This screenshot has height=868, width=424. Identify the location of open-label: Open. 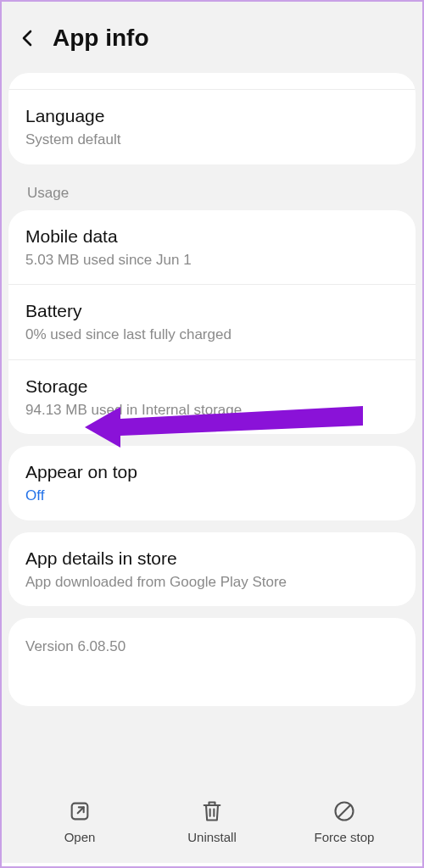
(80, 837).